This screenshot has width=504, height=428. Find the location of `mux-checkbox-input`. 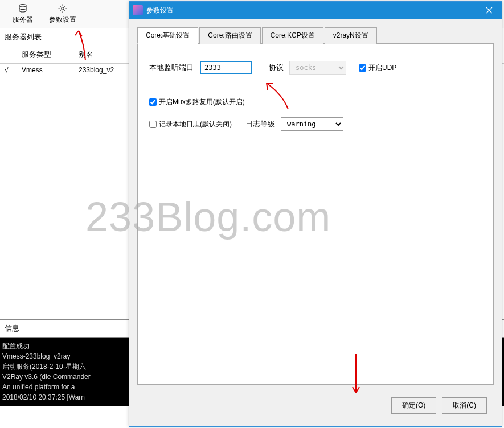

mux-checkbox-input is located at coordinates (153, 102).